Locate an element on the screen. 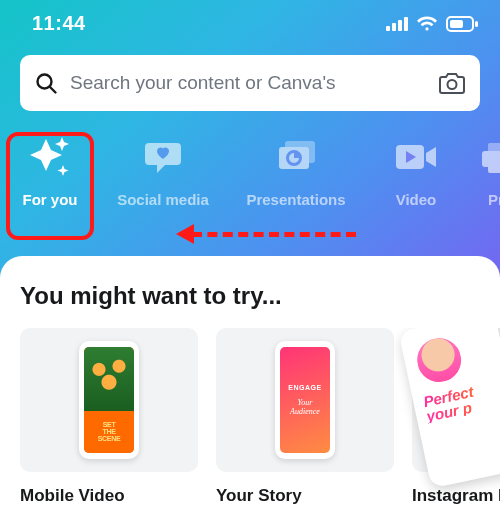 Image resolution: width=500 pixels, height=524 pixels. status-bar: 11:44 is located at coordinates (250, 20).